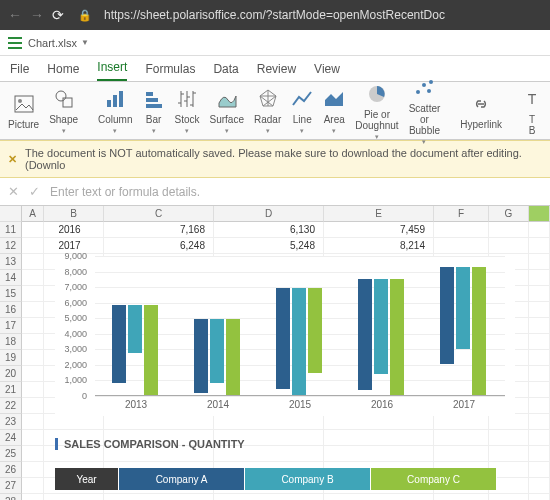  I want to click on ribbon-hyperlink: Hyperlink, so click(481, 110).